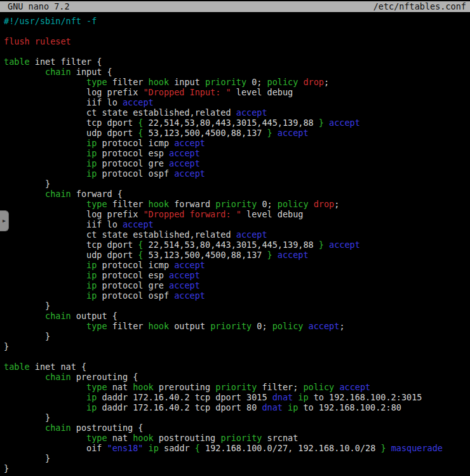  Describe the element at coordinates (237, 397) in the screenshot. I see `code-line: ip daddr 172.16.40.2 tcp dport 3015 dnat…` at that location.